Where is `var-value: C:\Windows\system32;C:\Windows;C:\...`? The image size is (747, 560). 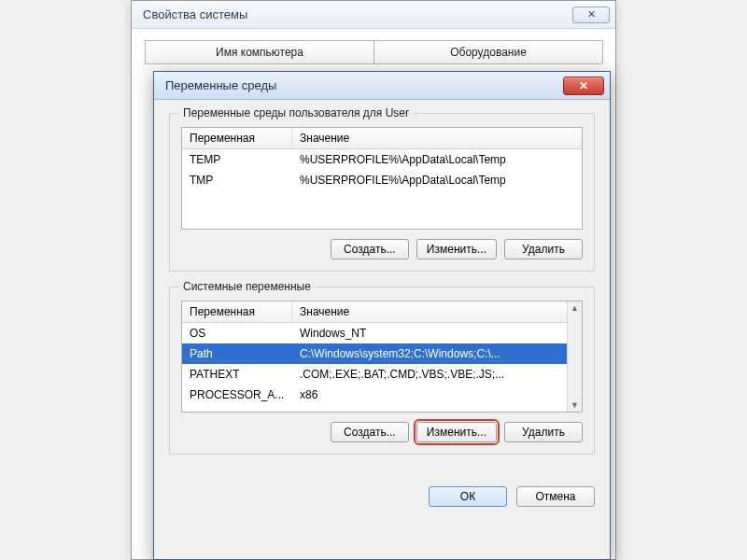
var-value: C:\Windows\system32;C:\Windows;C:\... is located at coordinates (430, 354).